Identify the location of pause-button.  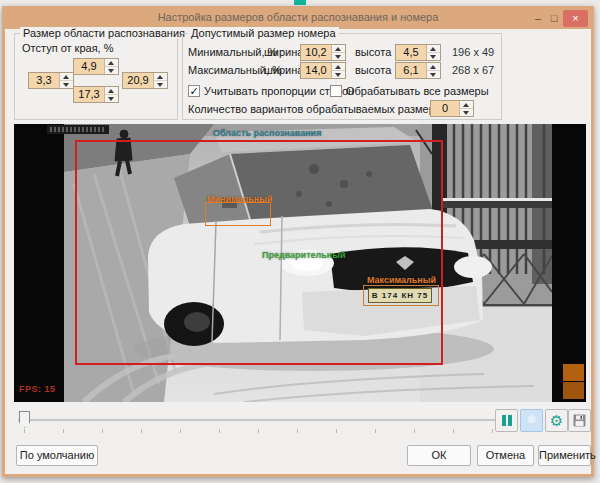
(506, 420).